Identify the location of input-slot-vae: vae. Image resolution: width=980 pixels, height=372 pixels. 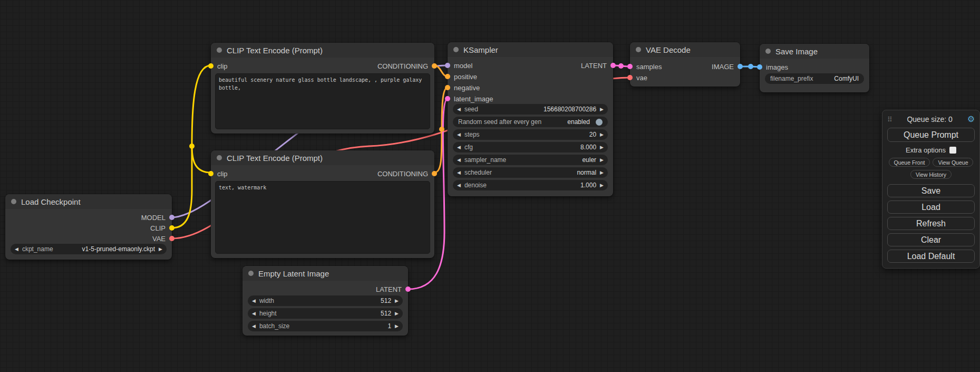
(642, 78).